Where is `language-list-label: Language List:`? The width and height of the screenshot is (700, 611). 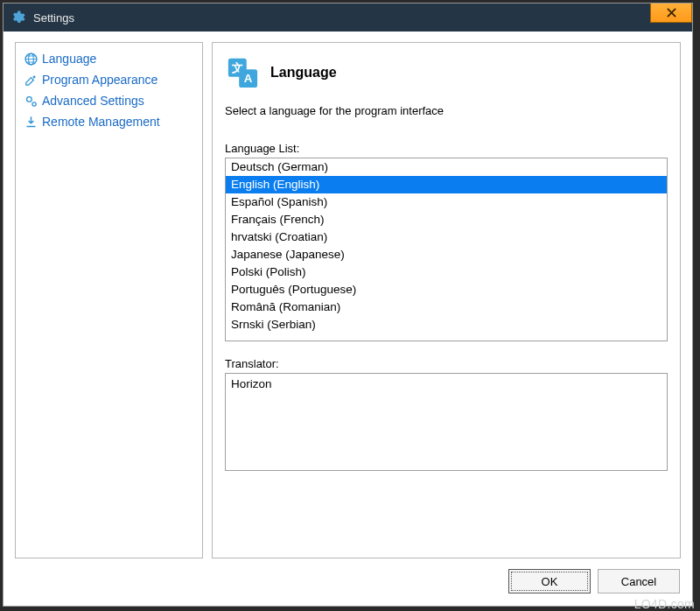 language-list-label: Language List: is located at coordinates (446, 149).